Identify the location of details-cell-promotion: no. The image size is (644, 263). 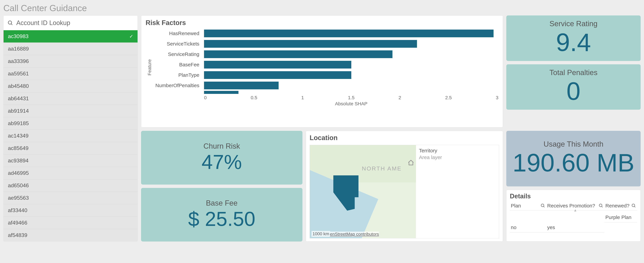
(528, 228).